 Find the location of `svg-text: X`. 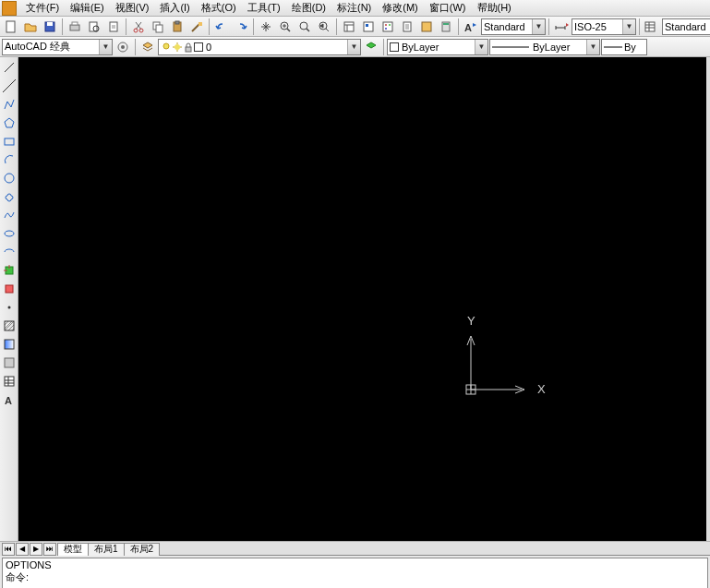

svg-text: X is located at coordinates (541, 390).